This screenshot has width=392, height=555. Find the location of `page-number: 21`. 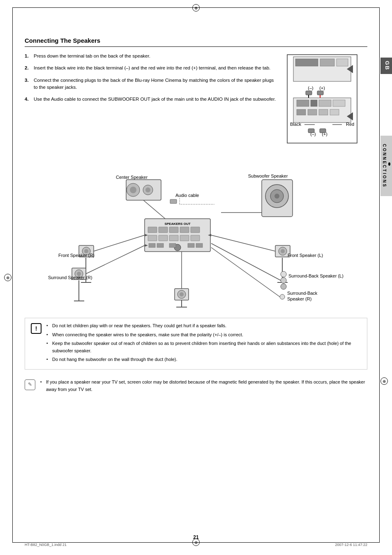

page-number: 21 is located at coordinates (196, 537).